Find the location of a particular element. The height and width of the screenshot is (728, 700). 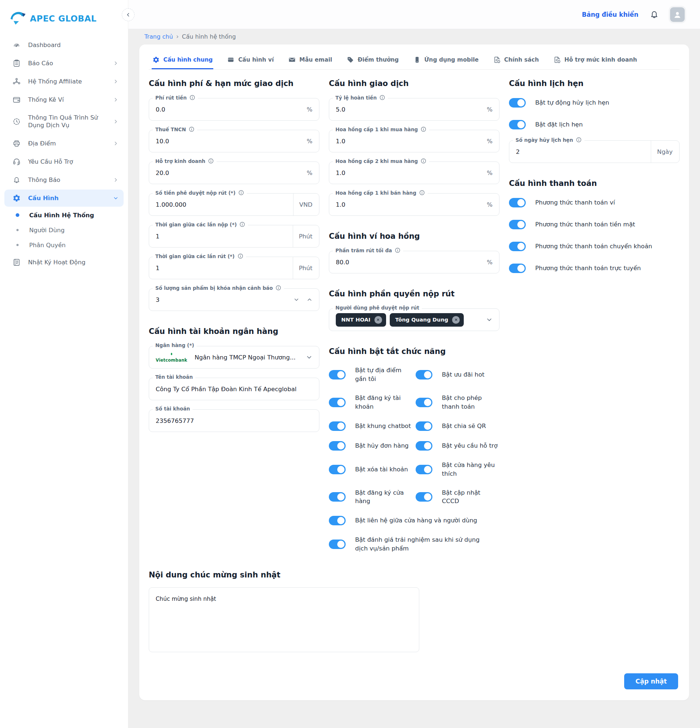

user-avatar is located at coordinates (678, 15).